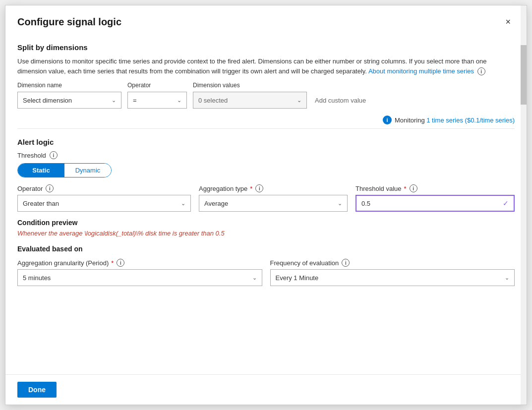 This screenshot has width=532, height=410. Describe the element at coordinates (508, 22) in the screenshot. I see `close-button: ×` at that location.